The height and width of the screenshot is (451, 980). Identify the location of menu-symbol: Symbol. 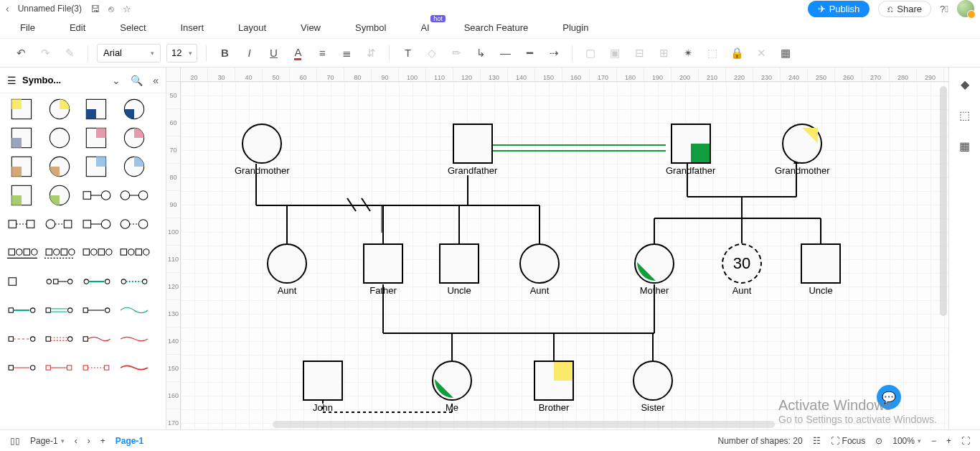
(370, 27).